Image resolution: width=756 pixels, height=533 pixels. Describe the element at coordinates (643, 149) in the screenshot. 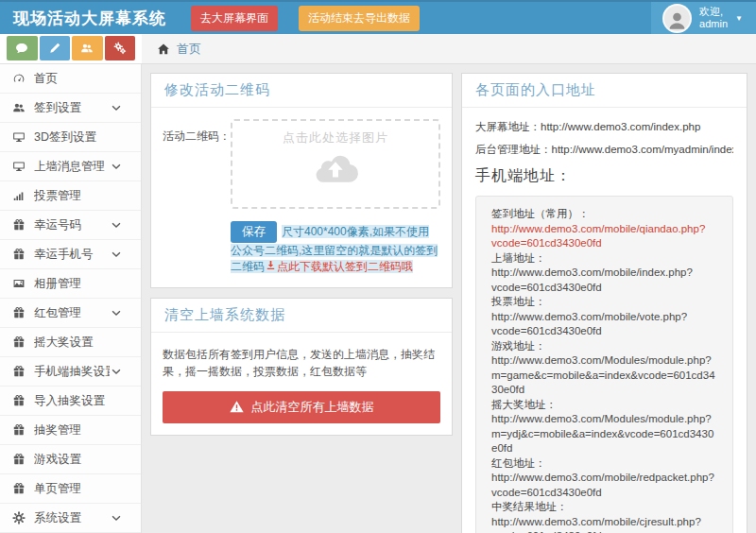

I see `admin-url: http://www.demo3.com/myadmin/index.php` at that location.